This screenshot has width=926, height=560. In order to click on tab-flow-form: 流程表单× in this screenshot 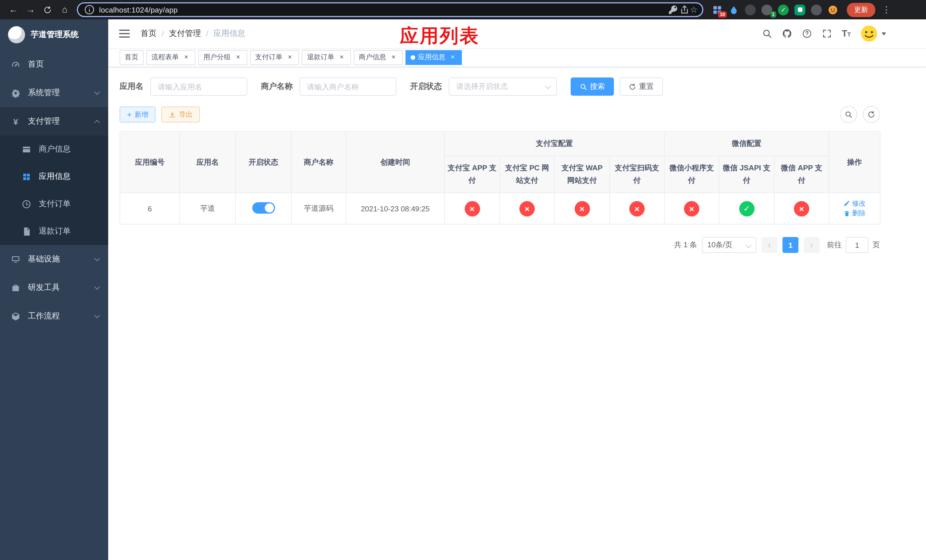, I will do `click(171, 57)`.